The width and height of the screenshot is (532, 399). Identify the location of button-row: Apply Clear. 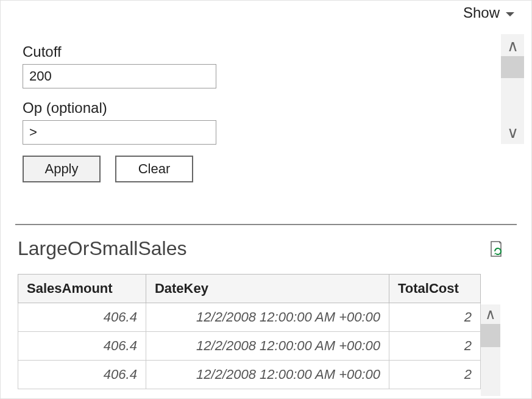
(218, 169).